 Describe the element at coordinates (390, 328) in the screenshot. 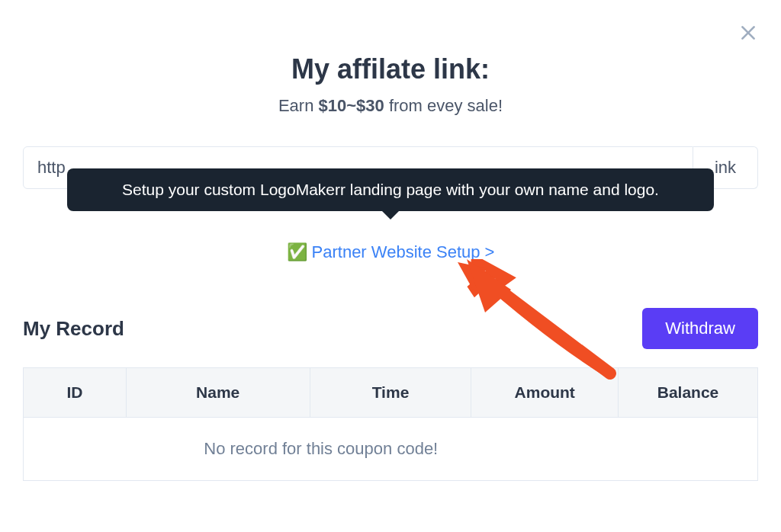

I see `record-header: My Record Withdraw` at that location.